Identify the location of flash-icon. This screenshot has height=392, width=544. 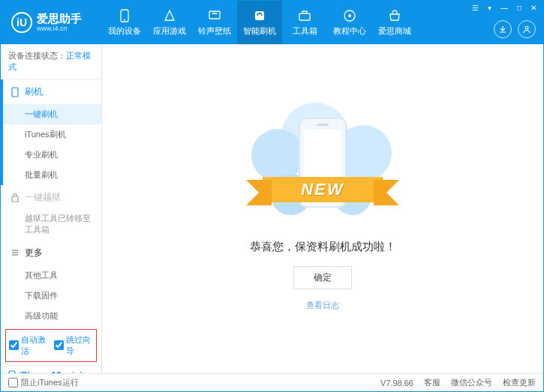
(260, 16).